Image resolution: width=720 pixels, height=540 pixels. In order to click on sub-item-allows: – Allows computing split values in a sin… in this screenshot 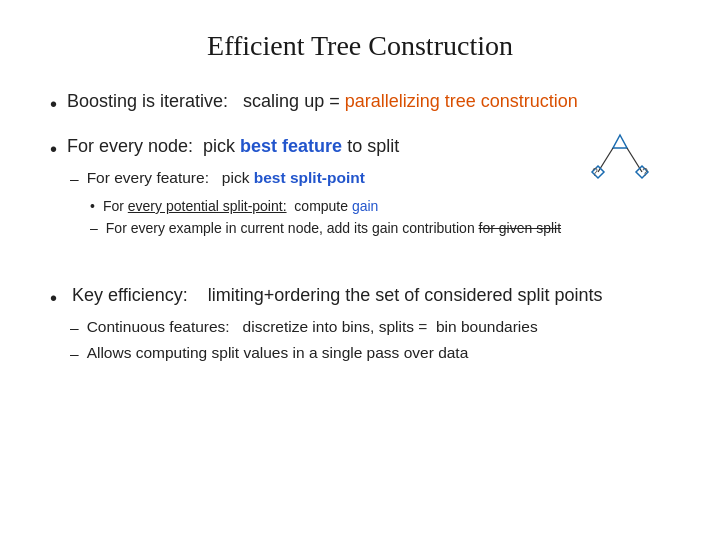, I will do `click(370, 354)`.